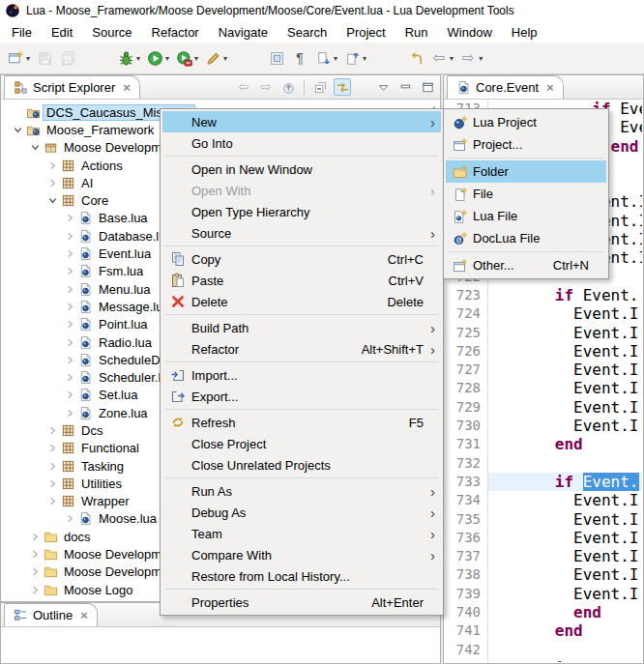 Image resolution: width=644 pixels, height=664 pixels. Describe the element at coordinates (466, 313) in the screenshot. I see `line-number: 724` at that location.